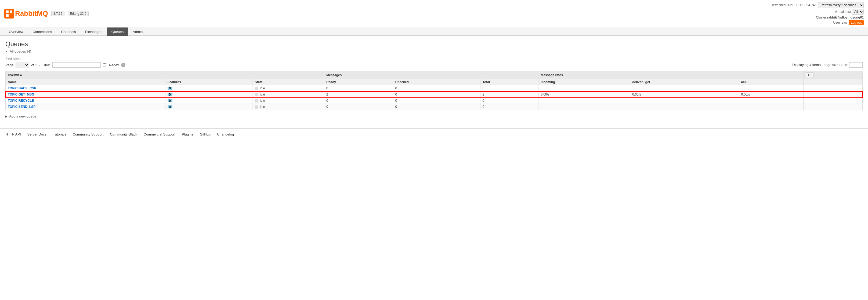  Describe the element at coordinates (37, 134) in the screenshot. I see `footer-link-server-docs: Server Docs` at that location.